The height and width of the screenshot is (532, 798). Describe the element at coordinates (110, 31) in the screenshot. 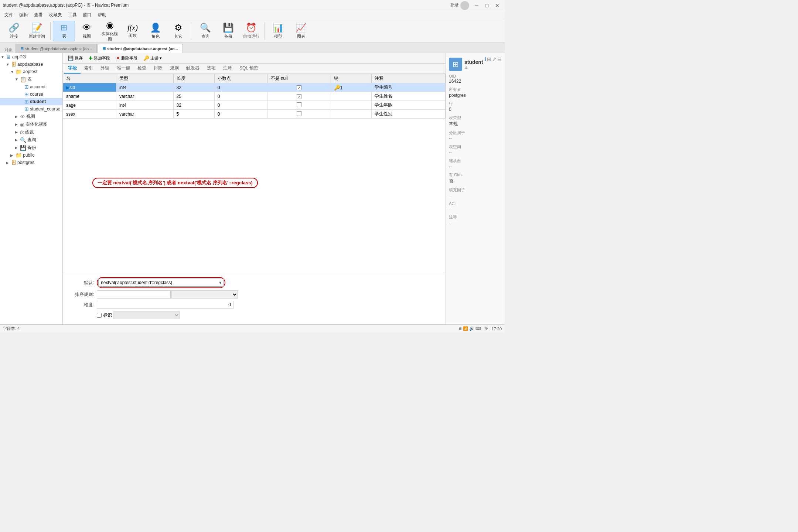

I see `toolbar-matview: ◉ 实体化视图` at that location.